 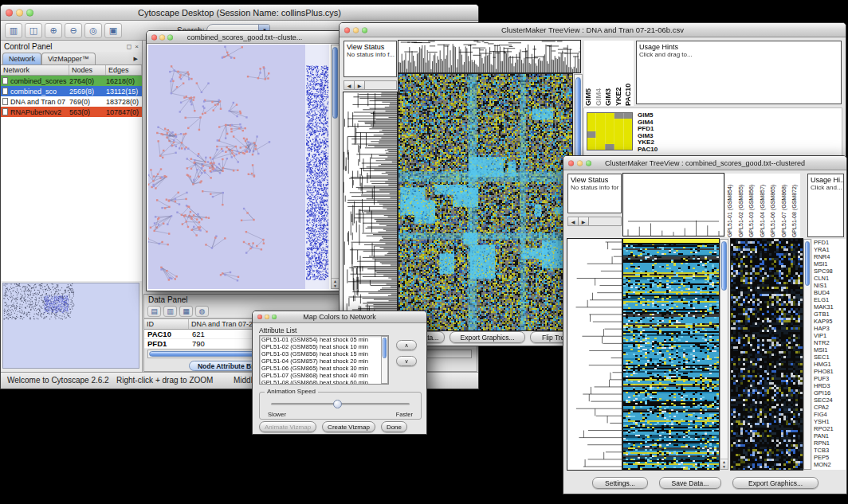 I want to click on zoom-matrix-canvas, so click(x=610, y=131).